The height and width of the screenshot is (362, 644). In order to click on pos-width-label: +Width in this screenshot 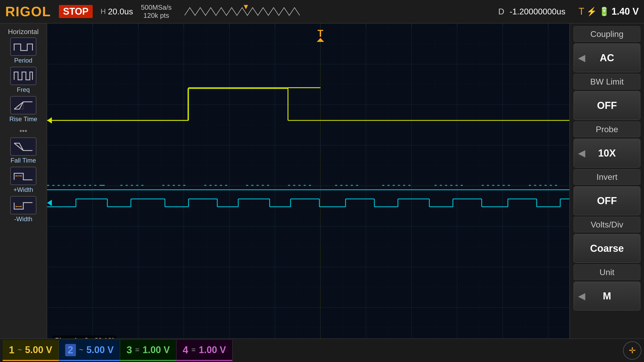, I will do `click(23, 190)`.